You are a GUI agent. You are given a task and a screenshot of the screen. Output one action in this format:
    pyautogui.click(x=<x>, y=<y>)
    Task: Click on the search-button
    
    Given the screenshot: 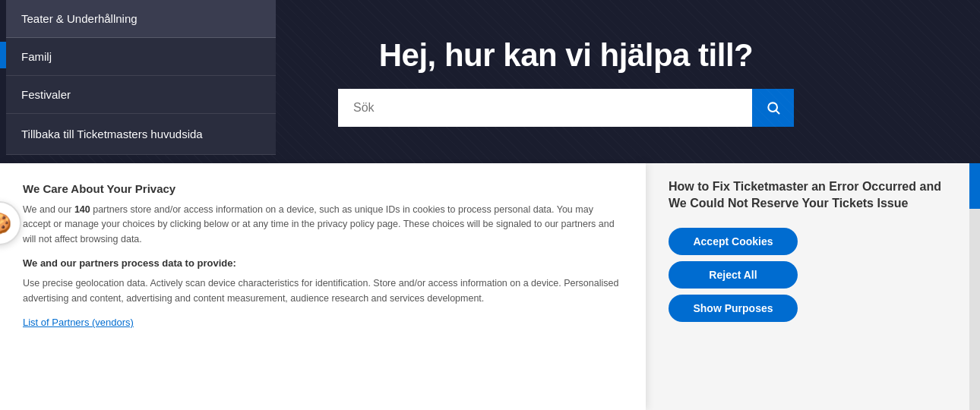 What is the action you would take?
    pyautogui.click(x=773, y=108)
    